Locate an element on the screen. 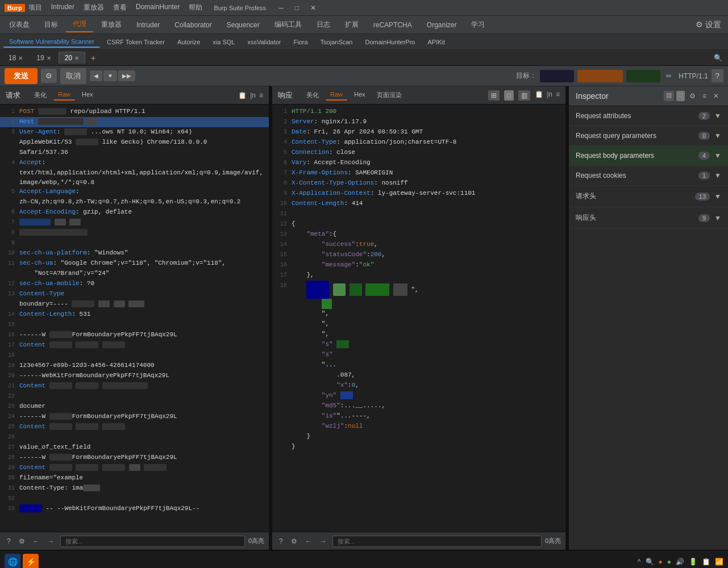  maximize-button: □ is located at coordinates (297, 8).